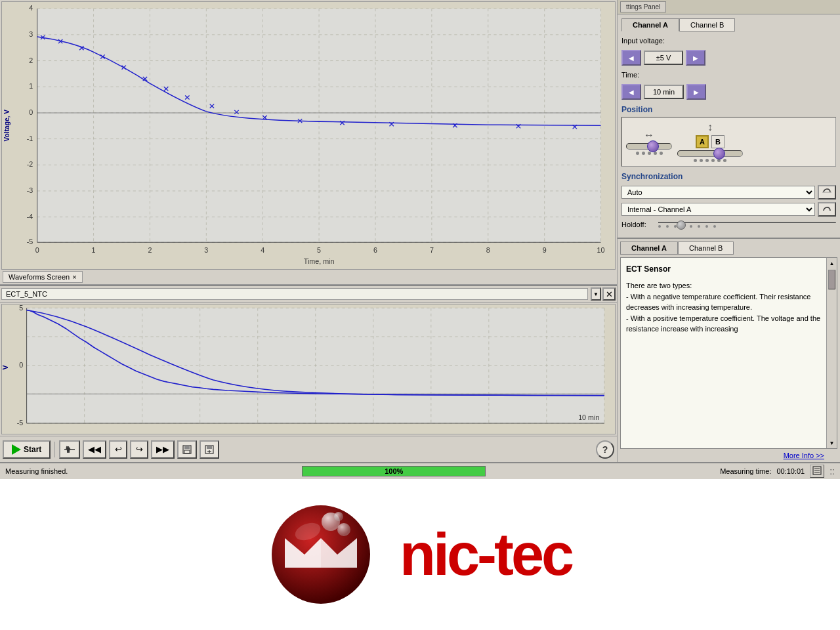 This screenshot has width=840, height=630. Describe the element at coordinates (394, 471) in the screenshot. I see `progress-bar: 100%` at that location.